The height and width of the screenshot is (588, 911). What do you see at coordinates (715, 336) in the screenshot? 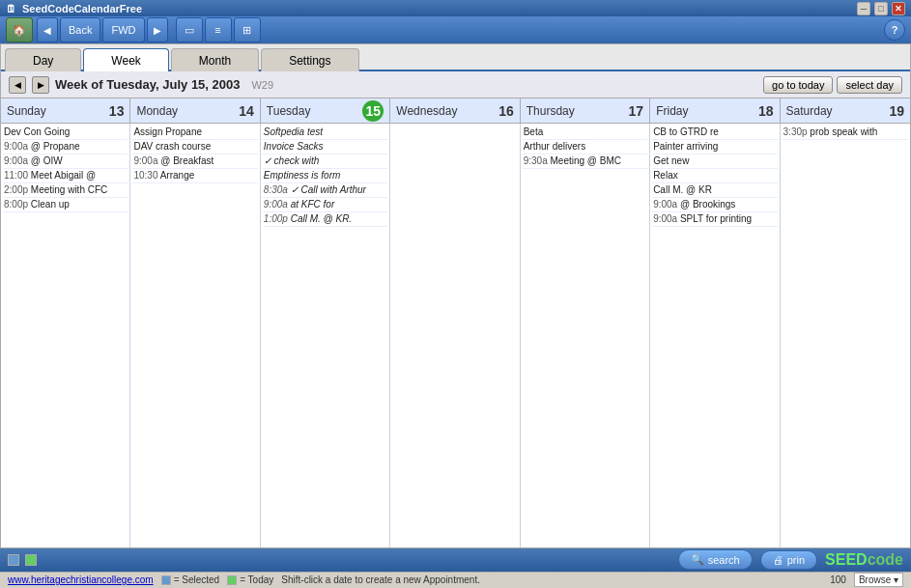
I see `day-col-friday: CB to GTRD re Painter arriving Get new R…` at bounding box center [715, 336].